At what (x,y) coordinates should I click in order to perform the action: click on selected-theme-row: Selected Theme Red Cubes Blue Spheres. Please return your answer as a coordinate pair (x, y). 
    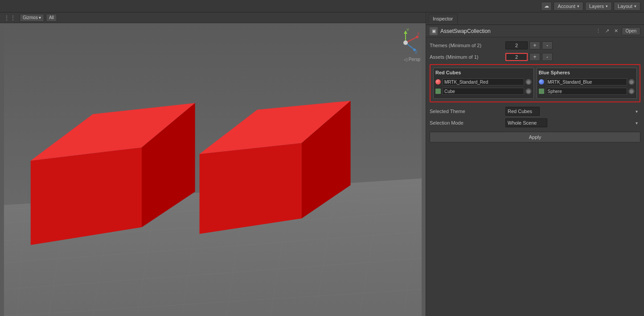
    Looking at the image, I should click on (535, 111).